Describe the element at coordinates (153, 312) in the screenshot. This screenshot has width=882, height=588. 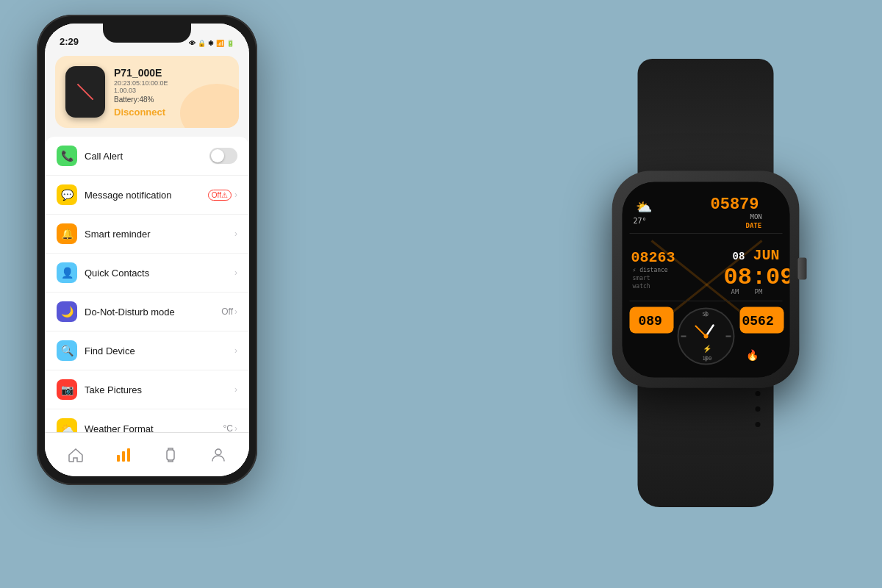
I see `dnd-label: Do-Not-Disturb mode` at that location.